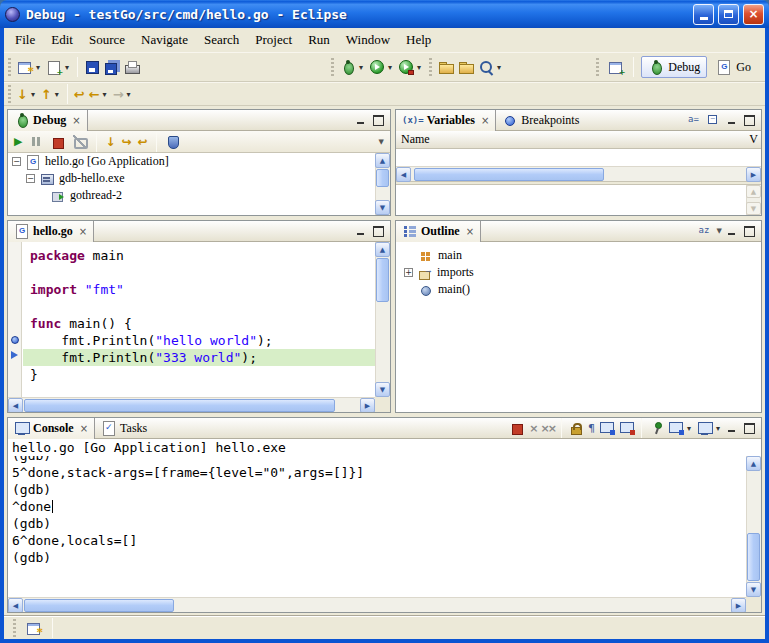 The image size is (769, 643). Describe the element at coordinates (754, 14) in the screenshot. I see `close-button: ×` at that location.